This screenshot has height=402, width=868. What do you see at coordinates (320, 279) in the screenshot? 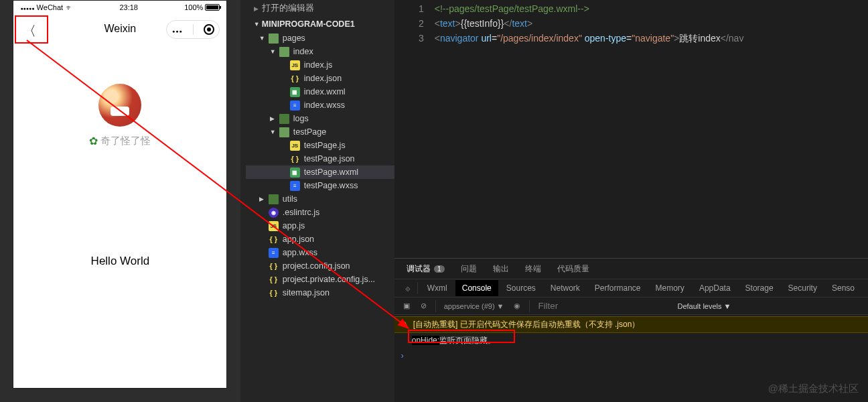
I see `file-project-private: { }project.private.config.js...` at bounding box center [320, 279].